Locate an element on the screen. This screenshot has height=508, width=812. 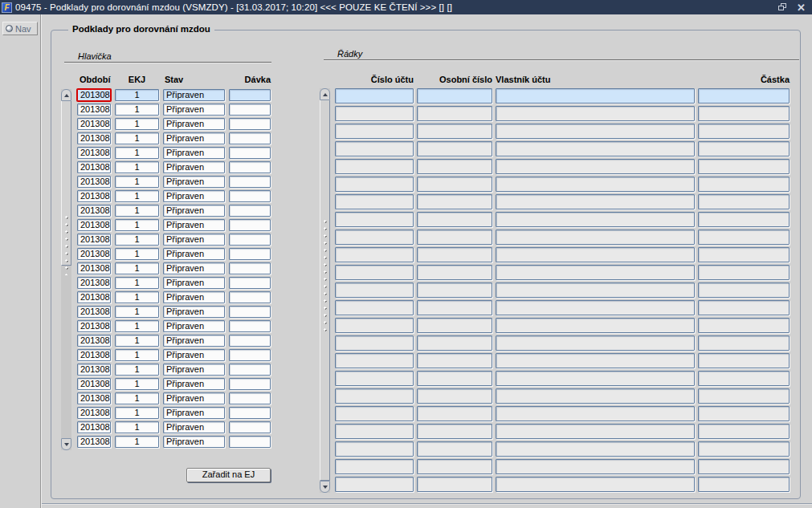
close-window-icon: ✕ is located at coordinates (802, 8).